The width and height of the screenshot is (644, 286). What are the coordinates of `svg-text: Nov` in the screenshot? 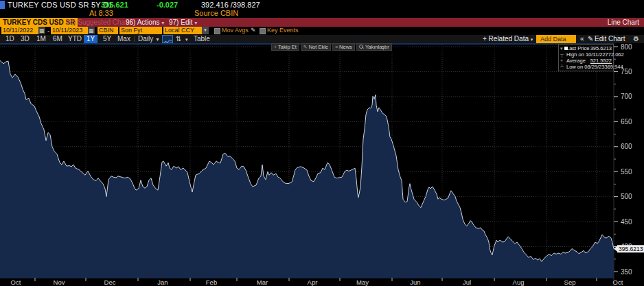 It's located at (59, 283).